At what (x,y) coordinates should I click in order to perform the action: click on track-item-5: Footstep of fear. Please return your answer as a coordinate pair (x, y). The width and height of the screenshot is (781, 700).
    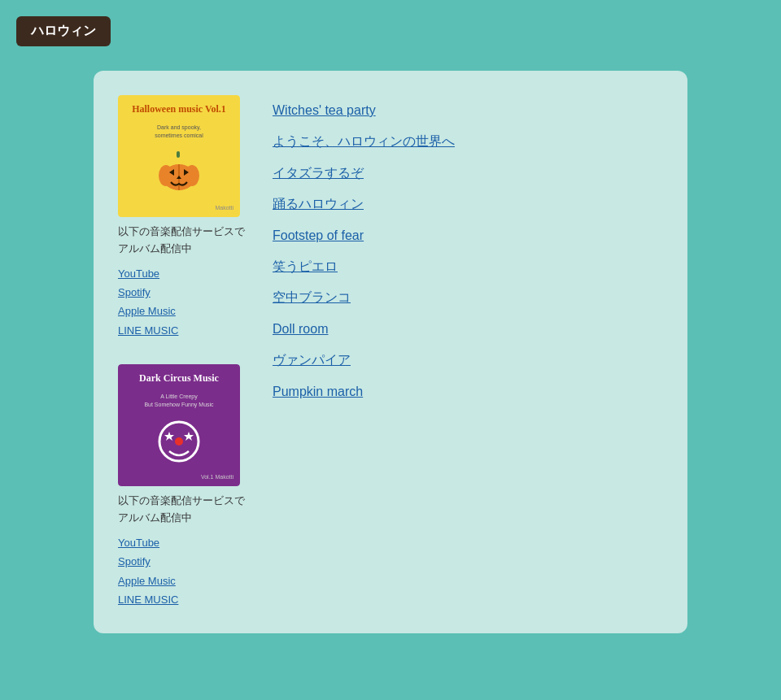
    Looking at the image, I should click on (468, 236).